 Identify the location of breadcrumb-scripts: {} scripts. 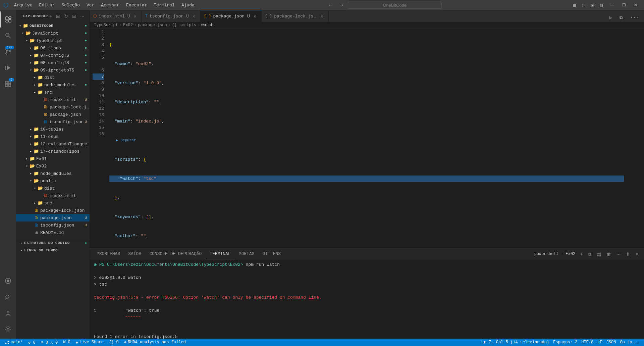
(184, 25).